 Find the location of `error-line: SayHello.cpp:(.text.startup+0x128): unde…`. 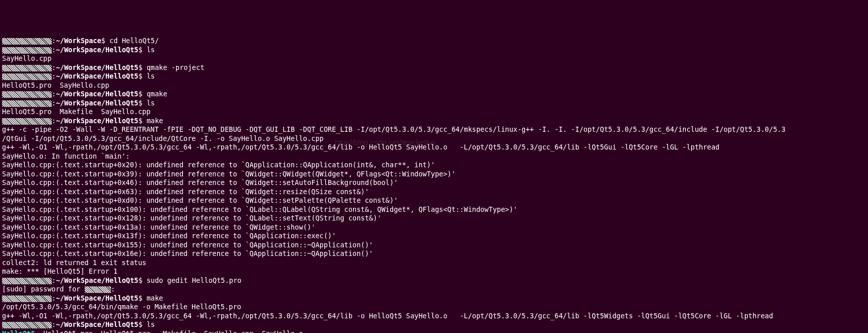

error-line: SayHello.cpp:(.text.startup+0x128): unde… is located at coordinates (192, 218).